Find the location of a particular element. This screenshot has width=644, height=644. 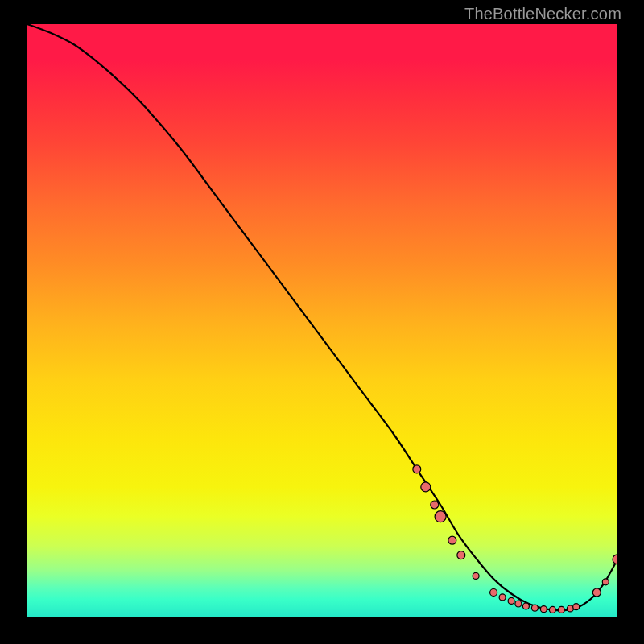

highlight-dots-group is located at coordinates (515, 539).